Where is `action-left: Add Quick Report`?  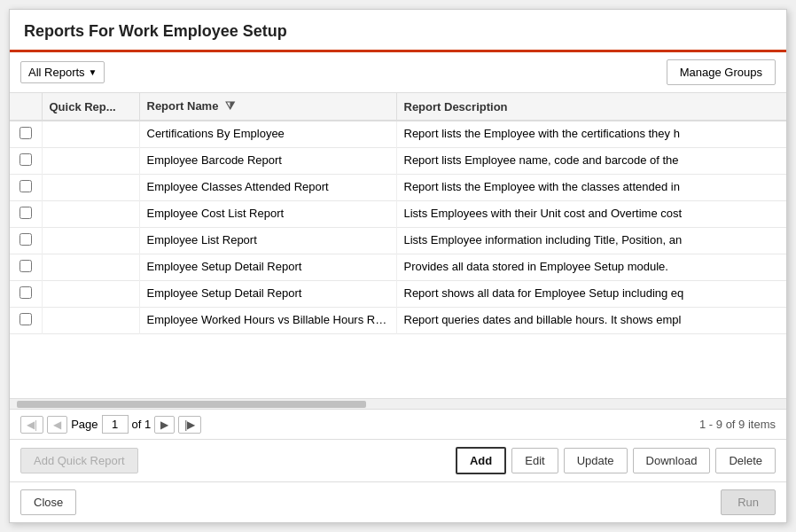
action-left: Add Quick Report is located at coordinates (80, 461).